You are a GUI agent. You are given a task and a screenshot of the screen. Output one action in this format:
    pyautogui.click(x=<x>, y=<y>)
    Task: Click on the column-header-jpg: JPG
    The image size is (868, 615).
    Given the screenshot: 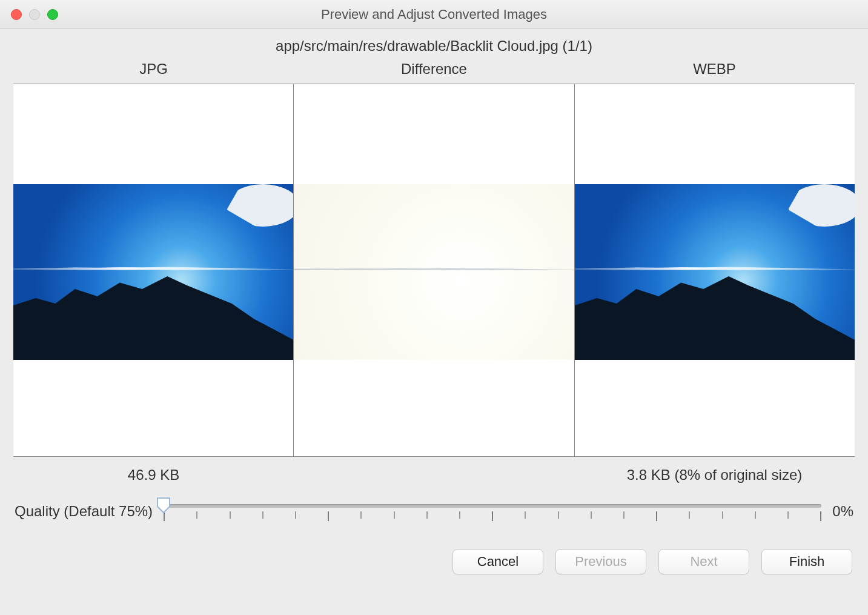 What is the action you would take?
    pyautogui.click(x=154, y=71)
    